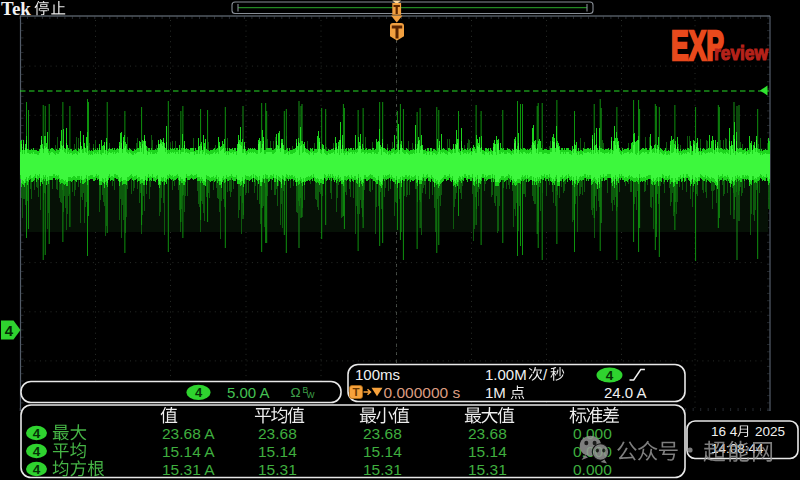 Image resolution: width=800 pixels, height=480 pixels. What do you see at coordinates (311, 395) in the screenshot?
I see `svg-text: W` at bounding box center [311, 395].